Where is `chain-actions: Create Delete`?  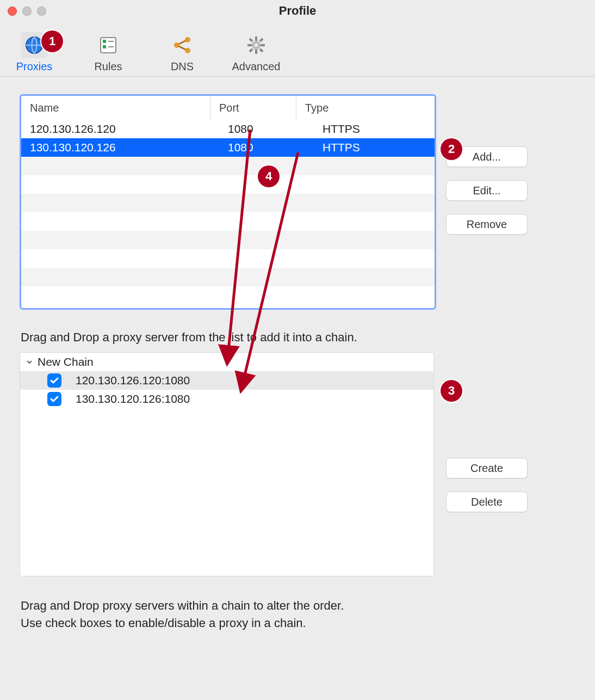
chain-actions: Create Delete is located at coordinates (487, 485).